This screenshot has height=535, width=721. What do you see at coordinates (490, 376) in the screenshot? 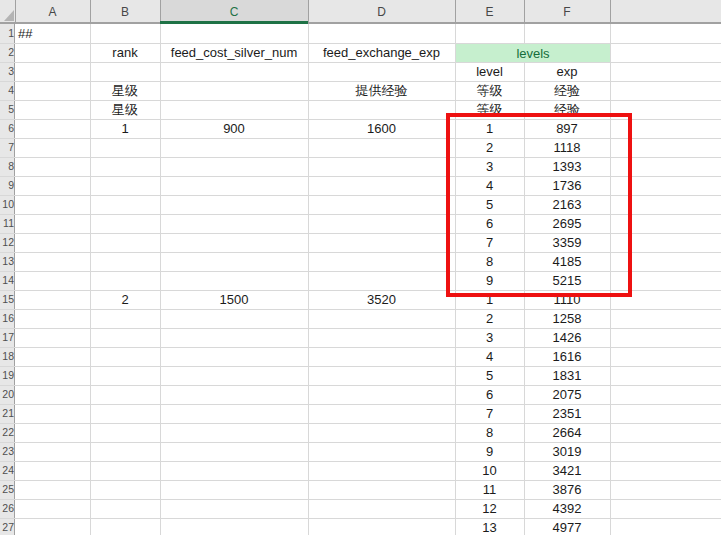
I see `cell-E19: 5` at bounding box center [490, 376].